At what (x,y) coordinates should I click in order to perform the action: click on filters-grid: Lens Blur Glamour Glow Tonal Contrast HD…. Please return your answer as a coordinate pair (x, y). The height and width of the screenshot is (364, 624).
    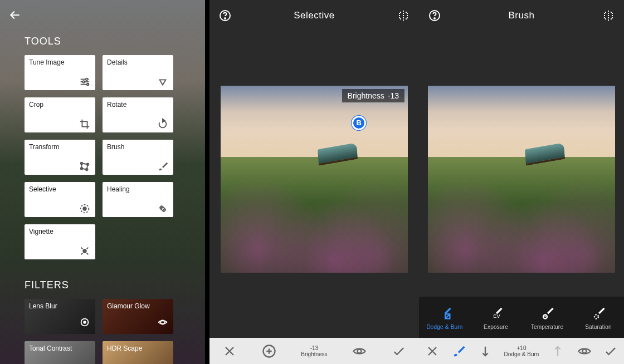
    Looking at the image, I should click on (111, 332).